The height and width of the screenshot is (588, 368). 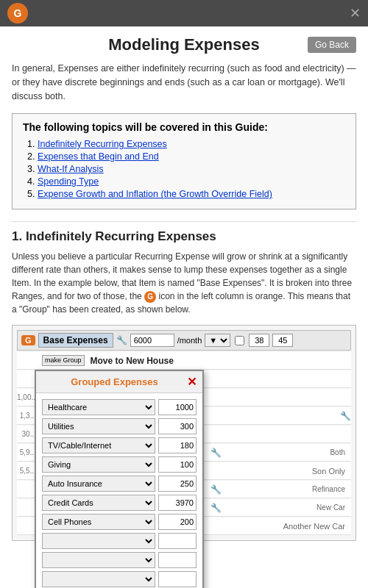 I want to click on close-icon: ✕, so click(x=355, y=13).